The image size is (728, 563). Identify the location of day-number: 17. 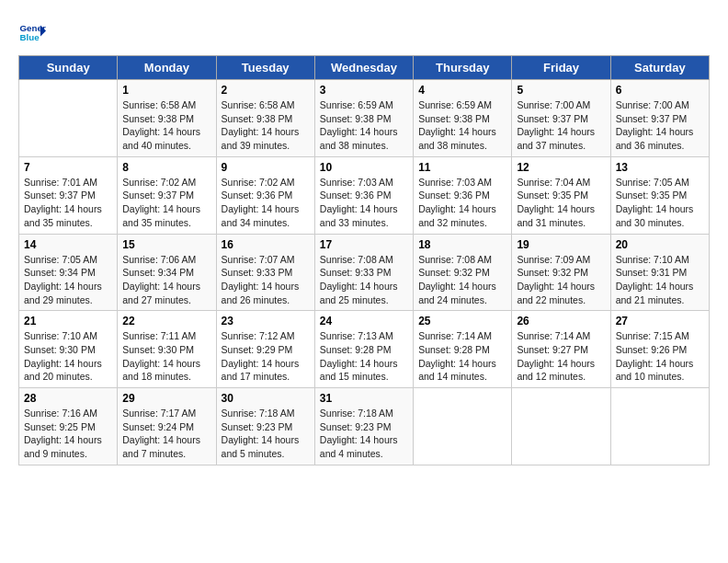
(364, 245).